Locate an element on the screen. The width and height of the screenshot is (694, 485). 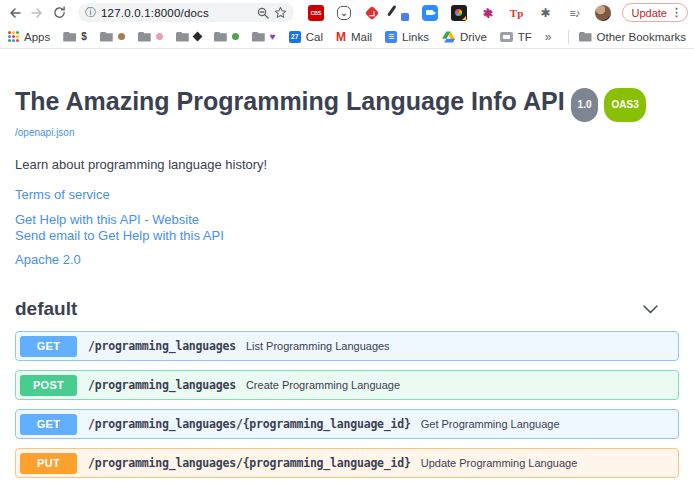
endpoint-summary: Update Programming Language is located at coordinates (500, 463).